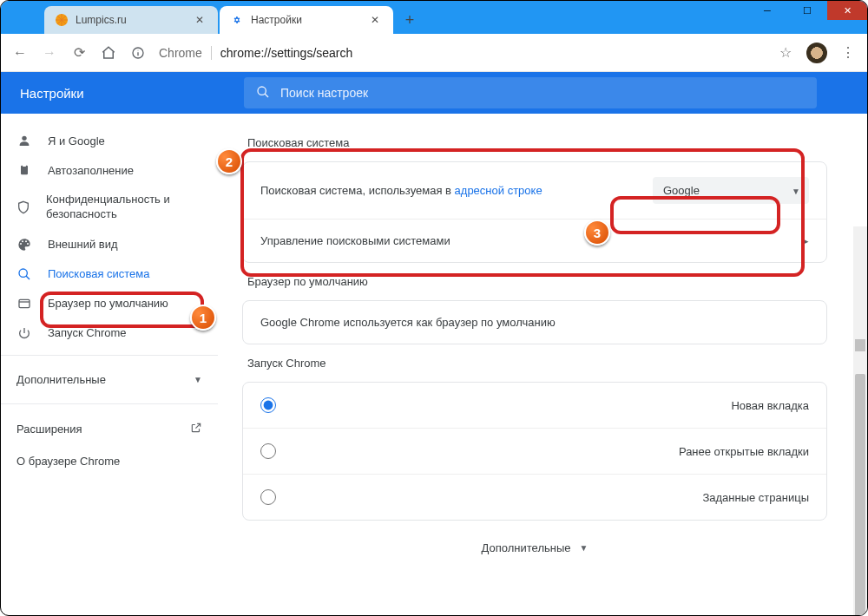  Describe the element at coordinates (731, 191) in the screenshot. I see `search-engine-select: Google` at that location.